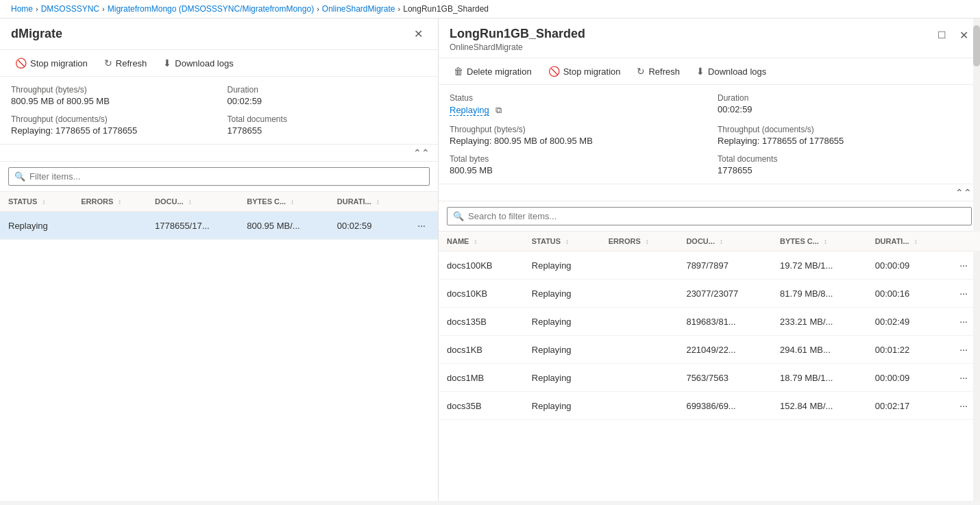 This screenshot has height=505, width=980. Describe the element at coordinates (126, 63) in the screenshot. I see `left-refresh-button: ↻ Refresh` at that location.